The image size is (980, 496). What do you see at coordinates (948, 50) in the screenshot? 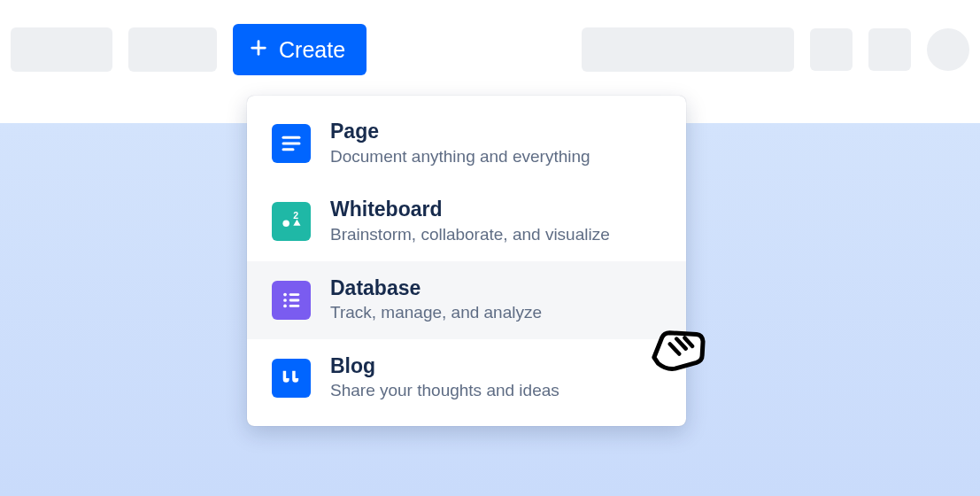
I see `placeholder-avatar` at bounding box center [948, 50].